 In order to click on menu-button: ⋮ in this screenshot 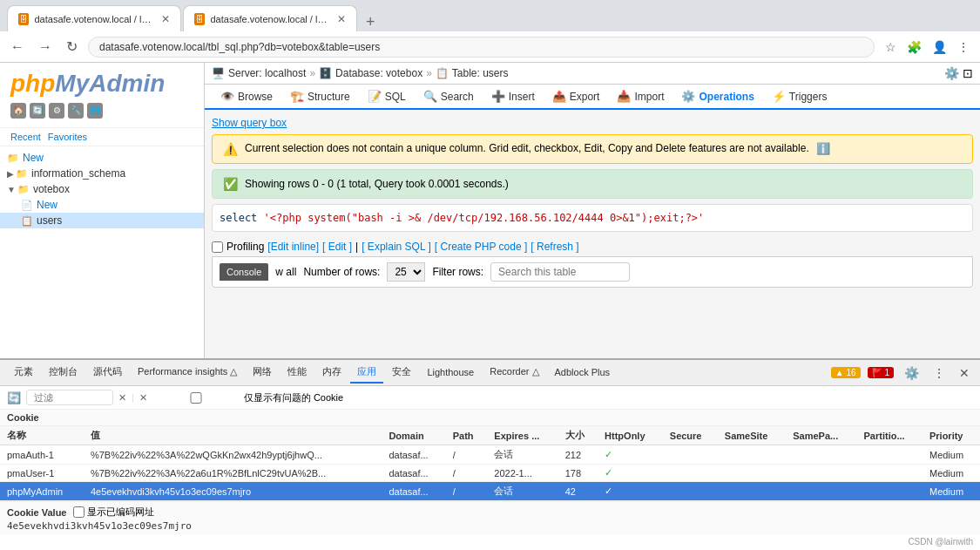, I will do `click(963, 47)`.